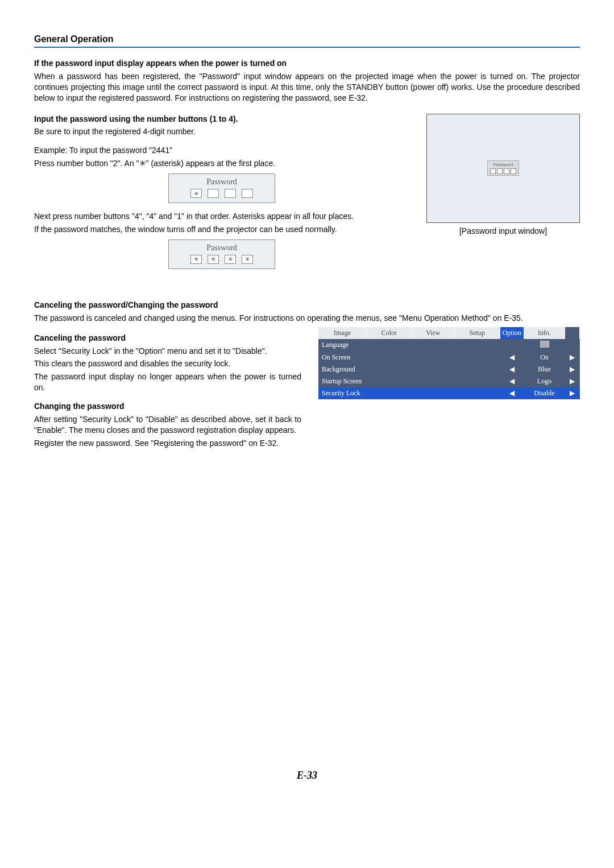  What do you see at coordinates (307, 64) in the screenshot?
I see `heading-pw-appears: If the password input display appears wh…` at bounding box center [307, 64].